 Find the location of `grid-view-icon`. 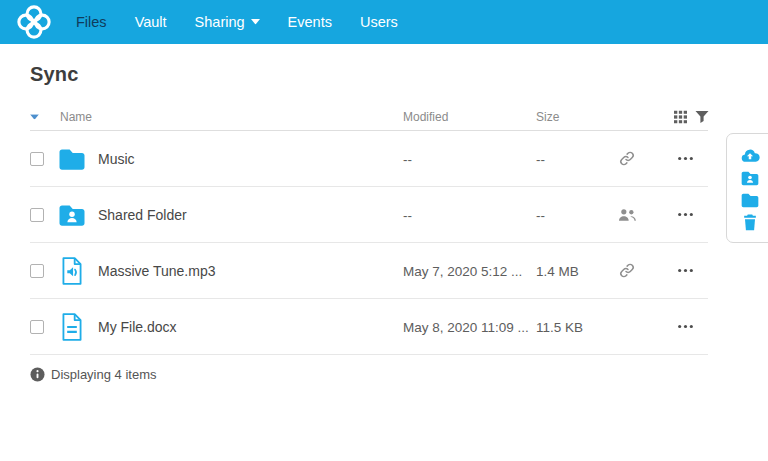

grid-view-icon is located at coordinates (680, 116).